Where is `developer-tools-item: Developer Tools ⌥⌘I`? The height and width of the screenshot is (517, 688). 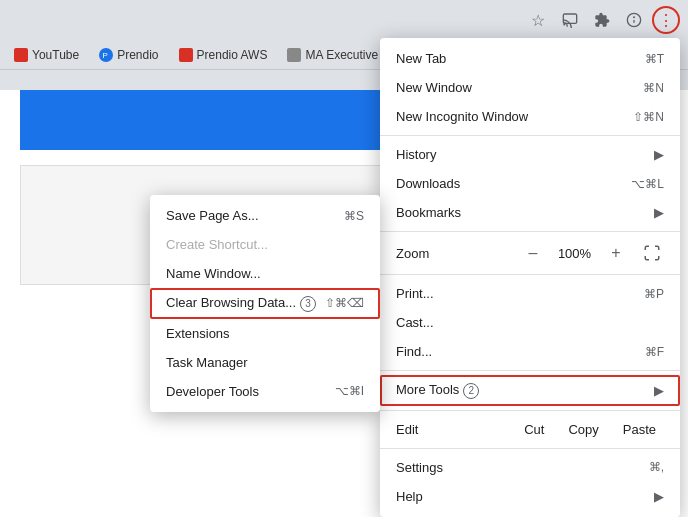
developer-tools-item: Developer Tools ⌥⌘I is located at coordinates (265, 392).